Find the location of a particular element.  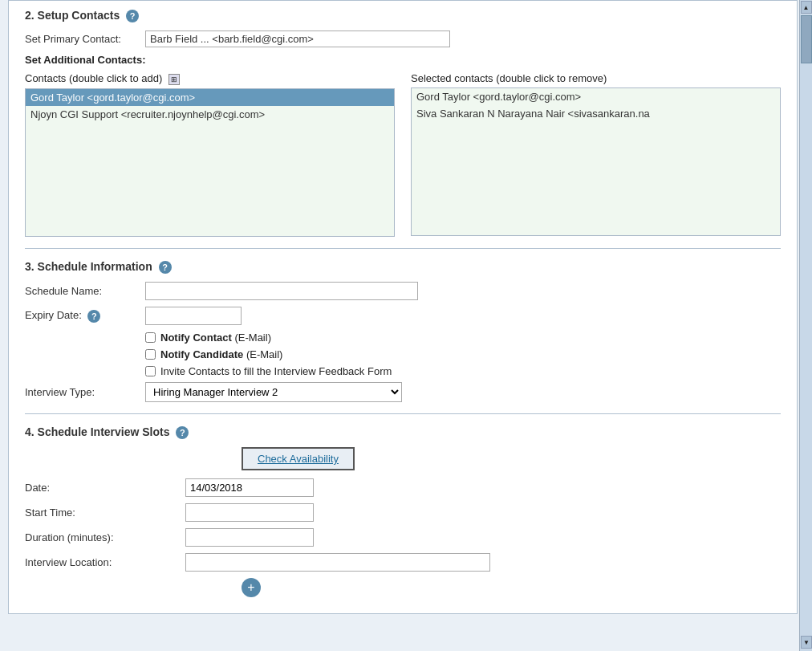

expiry-help-icon: ? is located at coordinates (94, 316).